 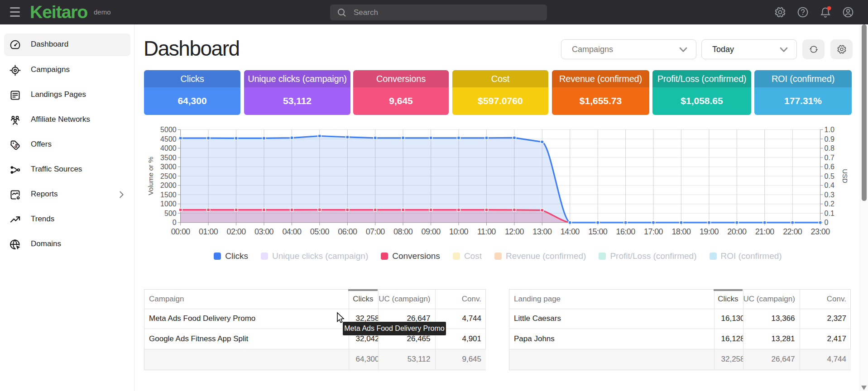 I want to click on svg-text: 20:00, so click(x=737, y=232).